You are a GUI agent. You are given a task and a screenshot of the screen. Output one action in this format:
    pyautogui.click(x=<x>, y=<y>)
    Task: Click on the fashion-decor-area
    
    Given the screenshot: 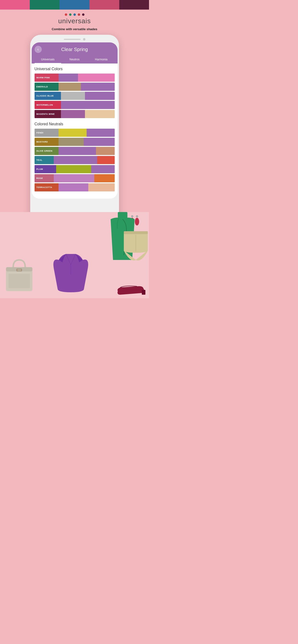 What is the action you would take?
    pyautogui.click(x=75, y=255)
    